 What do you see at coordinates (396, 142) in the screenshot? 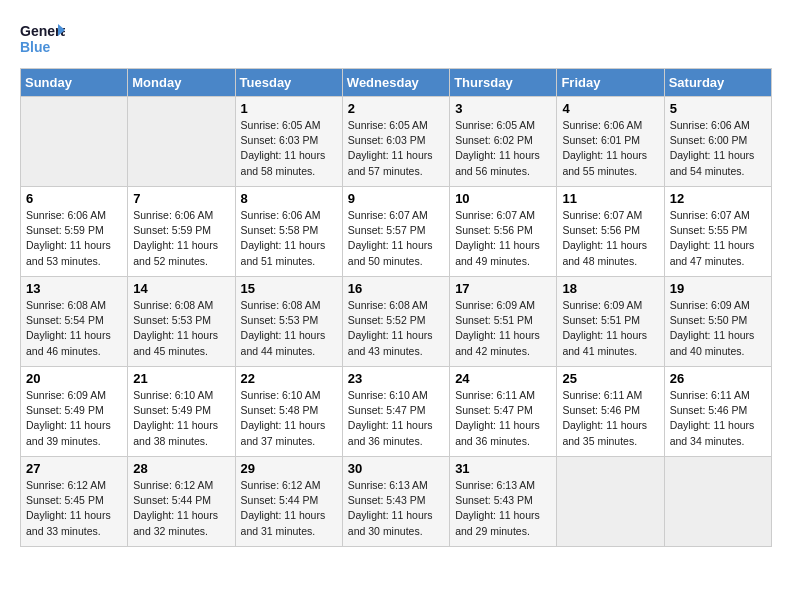
I see `week-row-1: 1Sunrise: 6:05 AM Sunset: 6:03 PM Daylig…` at bounding box center [396, 142].